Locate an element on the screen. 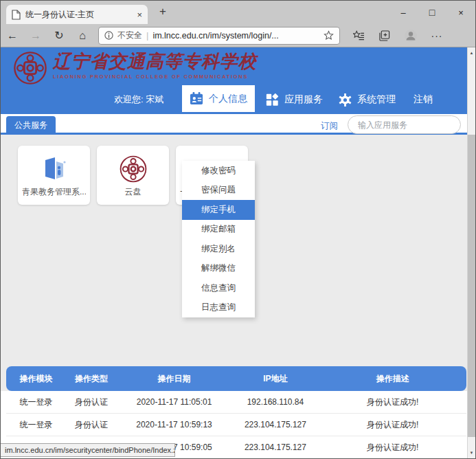 The image size is (476, 459). status-bar-url: im.lncc.edu.cn/im/securitycenter/bindPho… is located at coordinates (88, 450).